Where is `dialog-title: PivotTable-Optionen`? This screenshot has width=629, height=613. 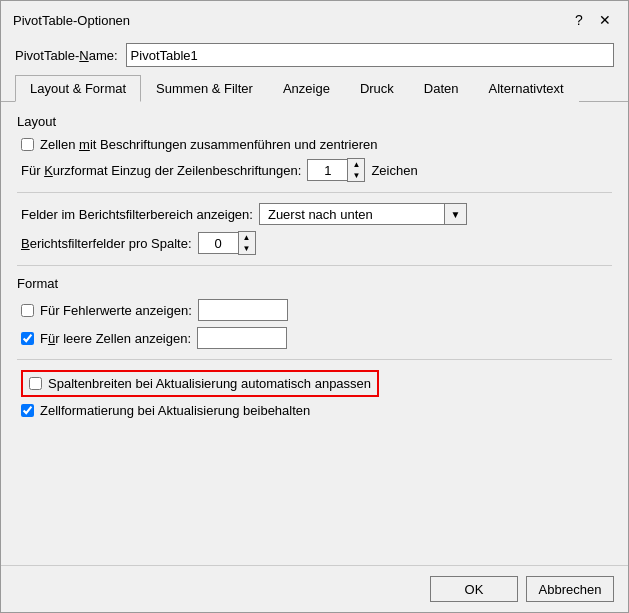 dialog-title: PivotTable-Optionen is located at coordinates (72, 20).